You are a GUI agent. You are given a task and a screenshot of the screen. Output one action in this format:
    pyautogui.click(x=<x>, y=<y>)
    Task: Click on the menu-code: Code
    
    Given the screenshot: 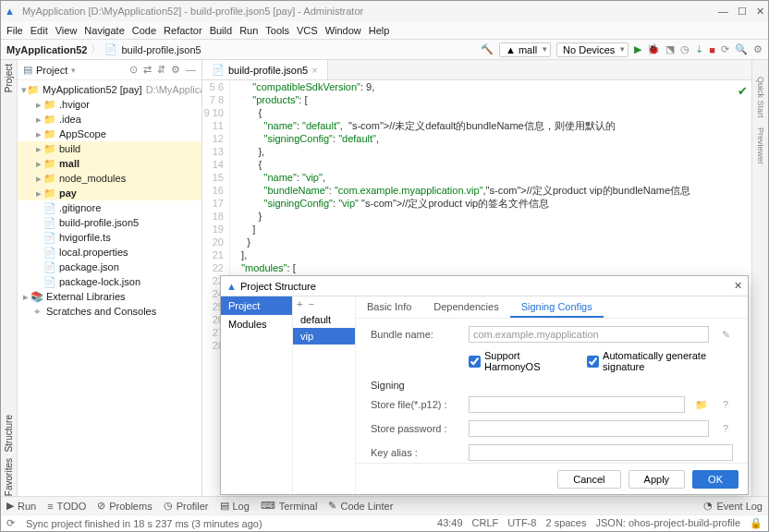 What is the action you would take?
    pyautogui.click(x=144, y=30)
    